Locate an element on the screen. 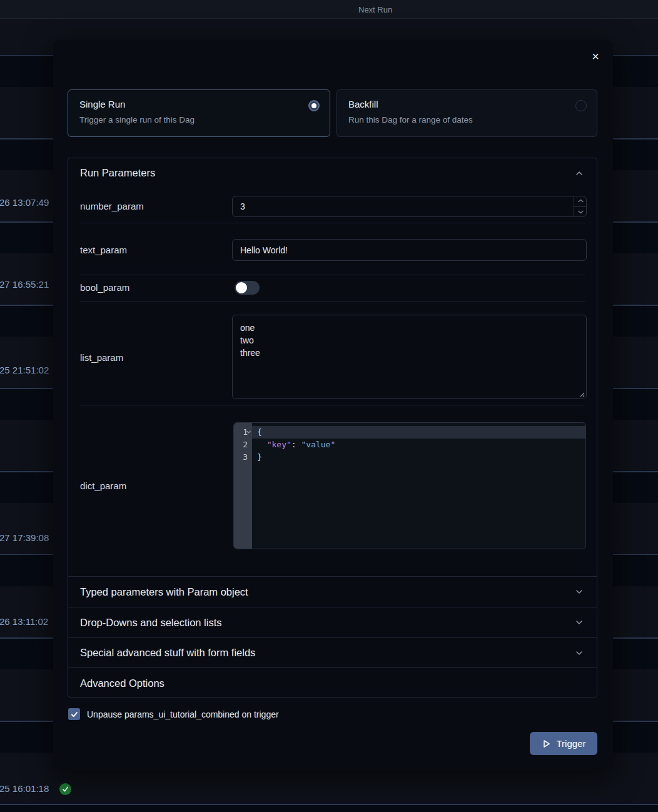 The height and width of the screenshot is (812, 658). section-run-parameters: Run Parameters is located at coordinates (333, 173).